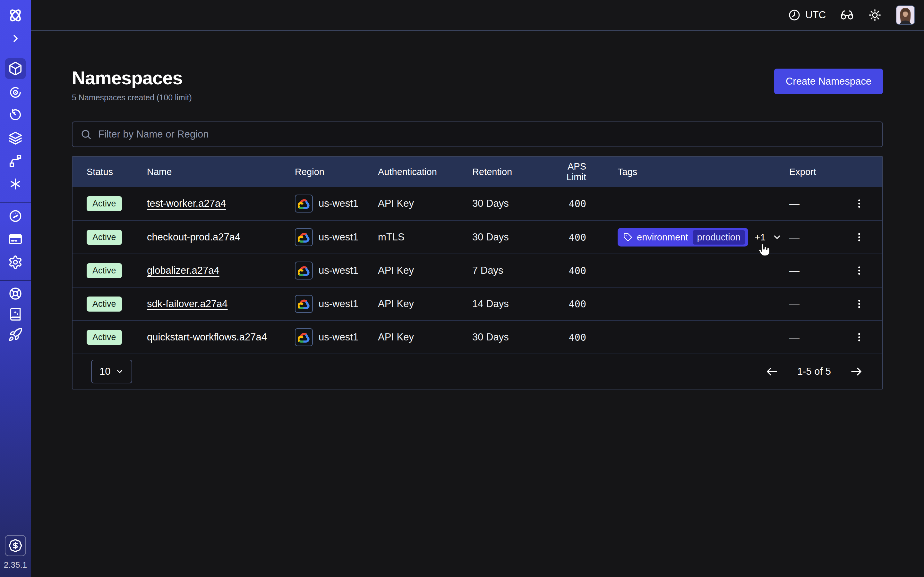  What do you see at coordinates (15, 546) in the screenshot?
I see `badge-dollar-icon` at bounding box center [15, 546].